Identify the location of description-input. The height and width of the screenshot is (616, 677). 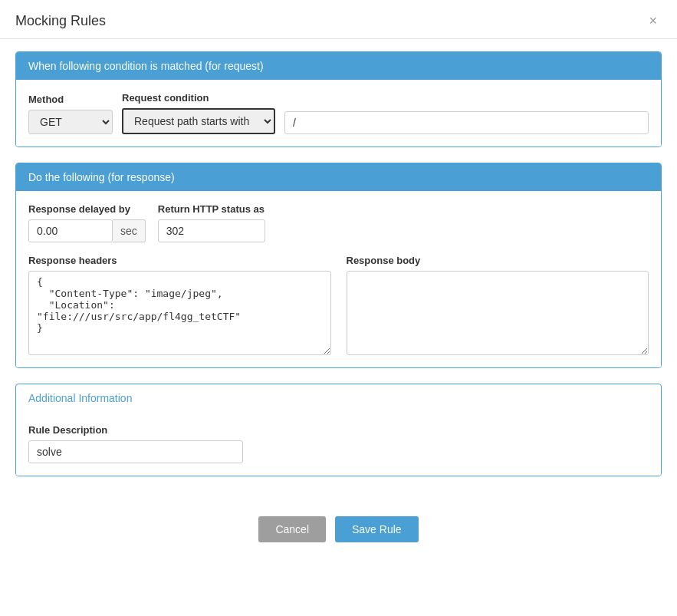
(136, 452).